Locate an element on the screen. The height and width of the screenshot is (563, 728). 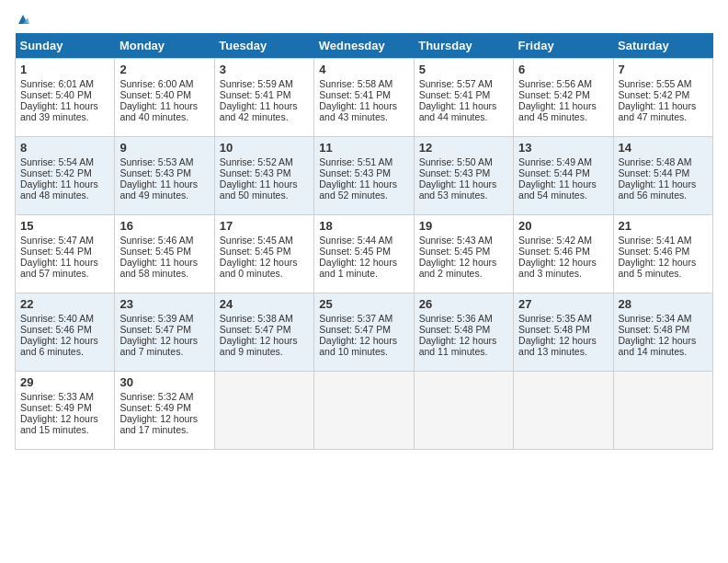
calendar-cell: 16Sunrise: 5:46 AMSunset: 5:45 PMDayligh… is located at coordinates (165, 254).